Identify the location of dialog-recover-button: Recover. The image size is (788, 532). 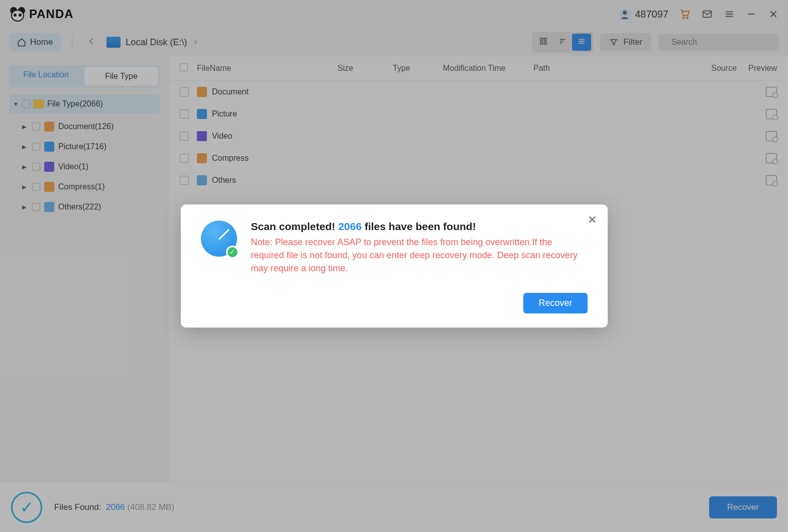
(555, 303).